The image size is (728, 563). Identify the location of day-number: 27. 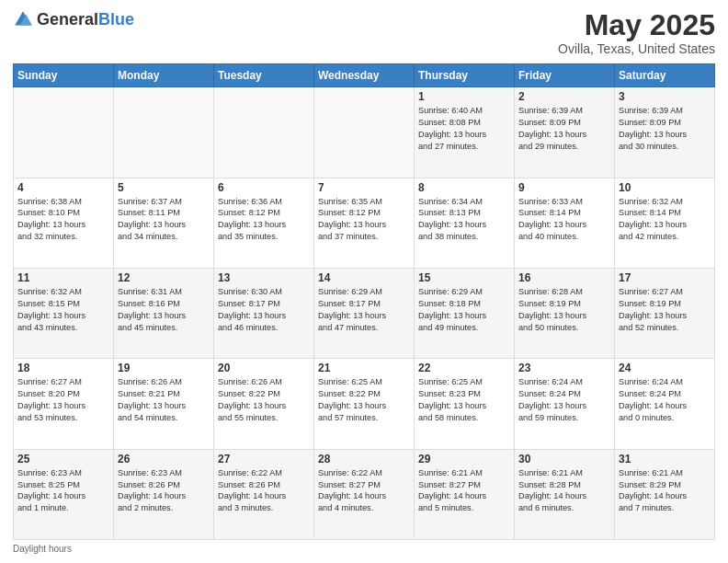
(264, 459).